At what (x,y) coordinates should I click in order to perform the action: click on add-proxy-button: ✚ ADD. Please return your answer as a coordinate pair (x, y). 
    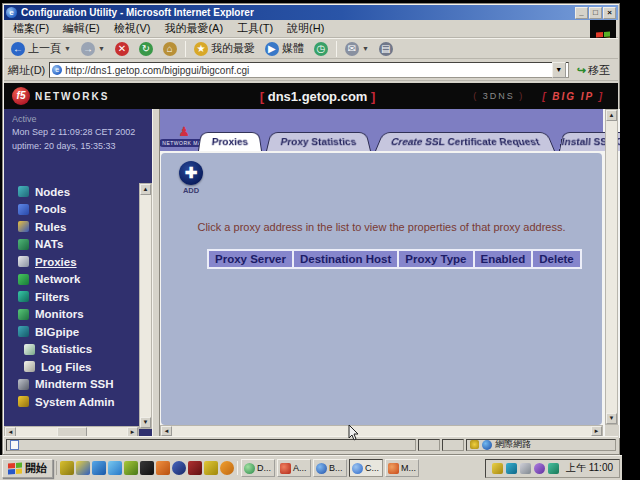
    Looking at the image, I should click on (191, 178).